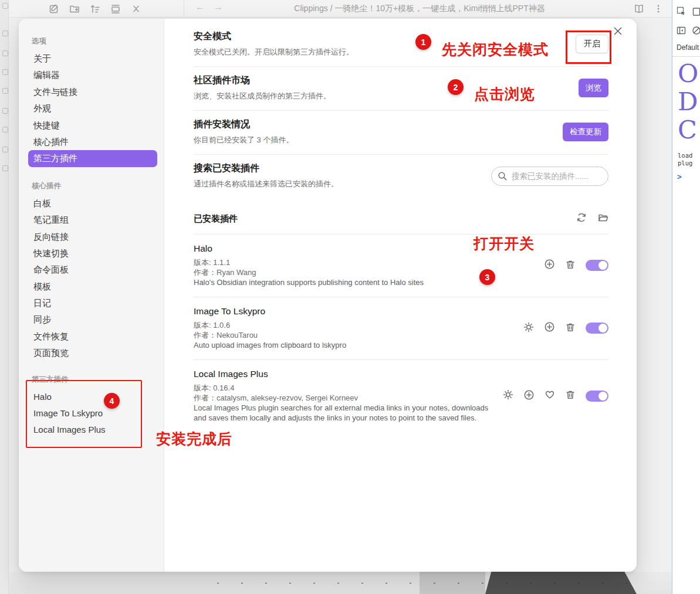 This screenshot has height=594, width=700. I want to click on sidebar-item-page-preview: 页面预览, so click(93, 353).